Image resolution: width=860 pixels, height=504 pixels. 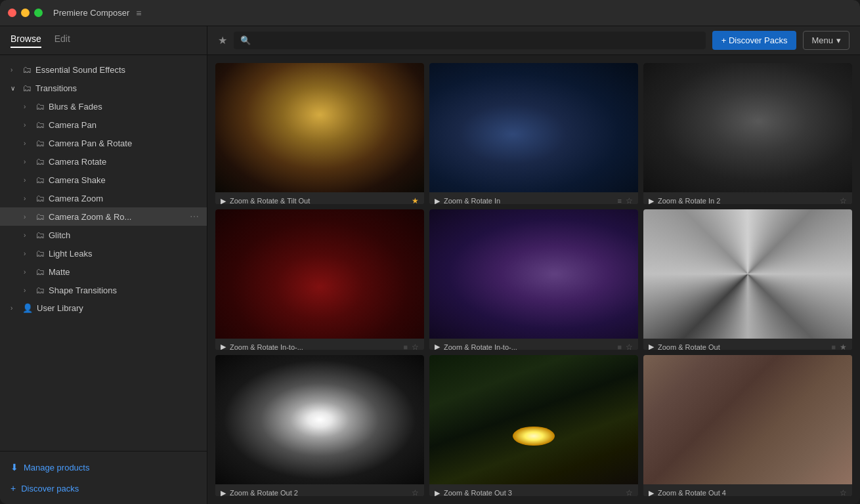 I want to click on menu-btn-label: Menu, so click(x=822, y=41).